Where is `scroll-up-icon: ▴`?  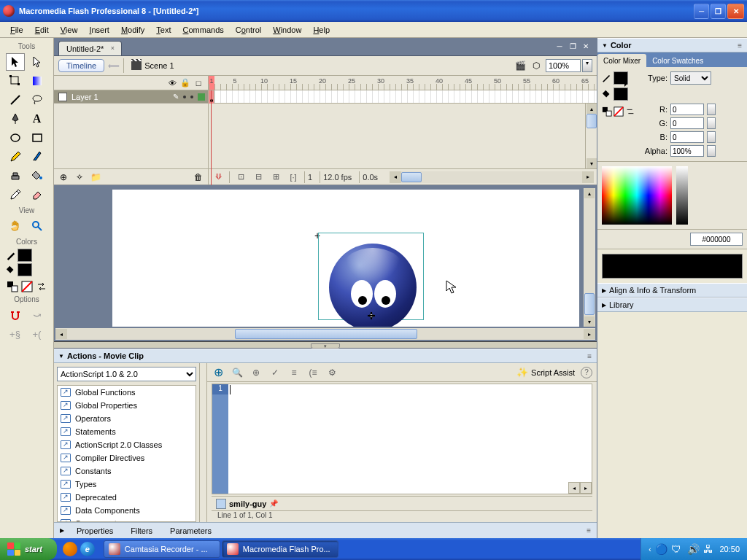
scroll-up-icon: ▴ is located at coordinates (592, 109).